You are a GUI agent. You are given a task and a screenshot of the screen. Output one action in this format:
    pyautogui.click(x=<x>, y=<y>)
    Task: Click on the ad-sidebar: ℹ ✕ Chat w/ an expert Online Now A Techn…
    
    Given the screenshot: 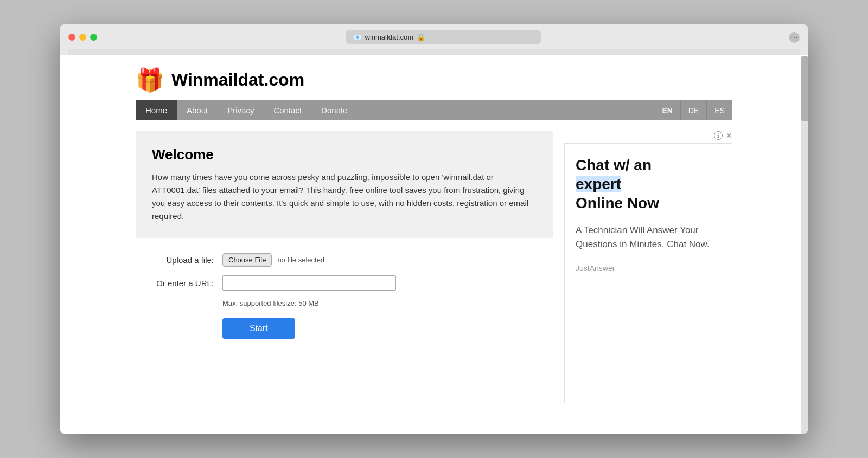 What is the action you would take?
    pyautogui.click(x=648, y=267)
    